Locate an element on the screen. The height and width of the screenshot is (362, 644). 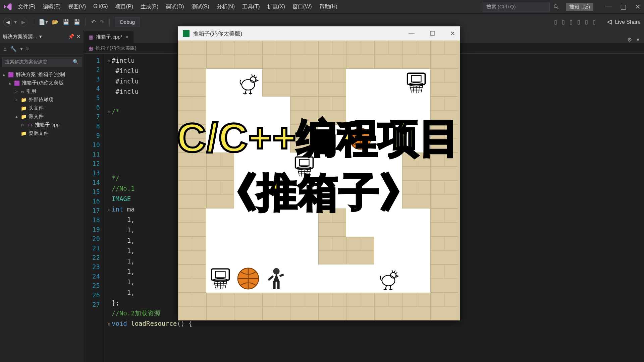
tab-active: ▦ 推箱子.cpp* ✕ is located at coordinates (109, 37).